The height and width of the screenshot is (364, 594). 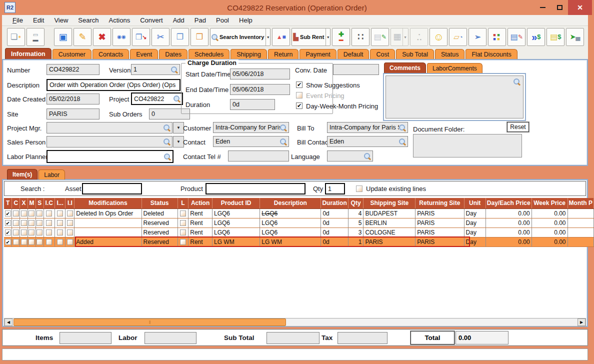 I want to click on notes-button: ▤✎, so click(x=380, y=37).